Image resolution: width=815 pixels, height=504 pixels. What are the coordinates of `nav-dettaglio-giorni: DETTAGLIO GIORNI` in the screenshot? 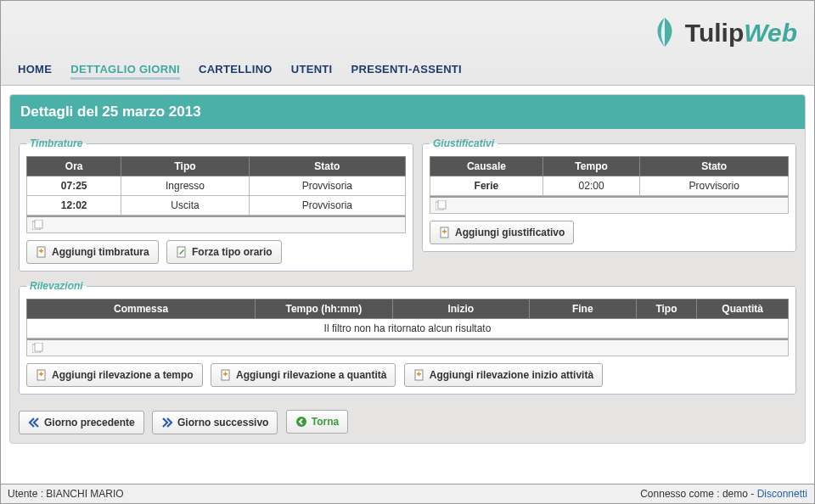 It's located at (126, 71).